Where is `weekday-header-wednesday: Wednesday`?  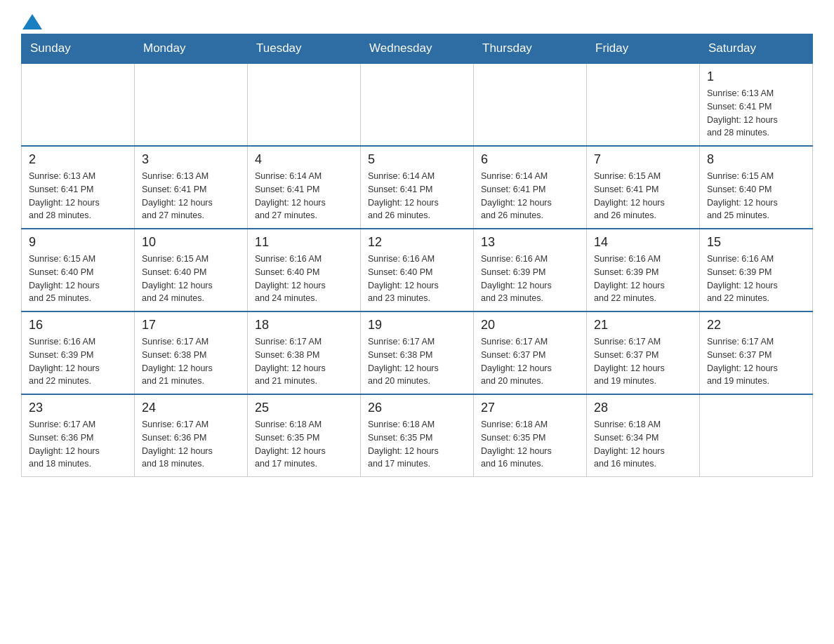 weekday-header-wednesday: Wednesday is located at coordinates (417, 49).